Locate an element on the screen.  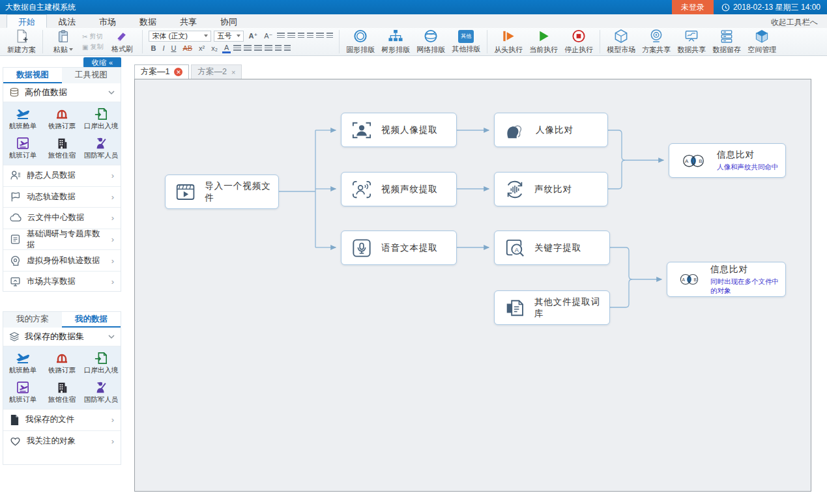
new-plan-button: 新建方案 is located at coordinates (22, 42).